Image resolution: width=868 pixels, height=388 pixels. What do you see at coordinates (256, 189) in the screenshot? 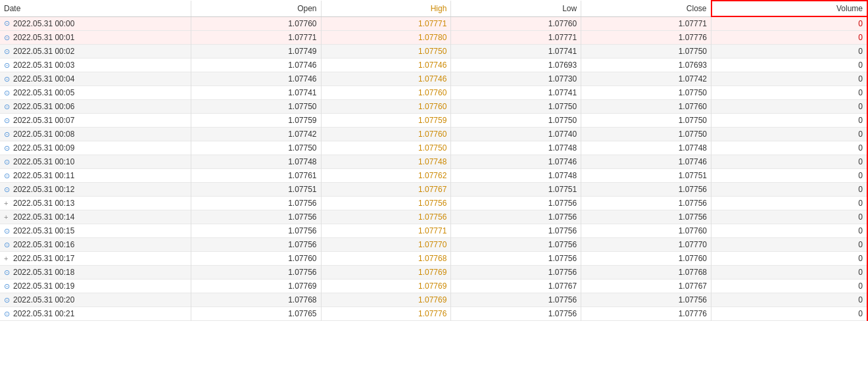
I see `cell-open: 1.07751` at bounding box center [256, 189].